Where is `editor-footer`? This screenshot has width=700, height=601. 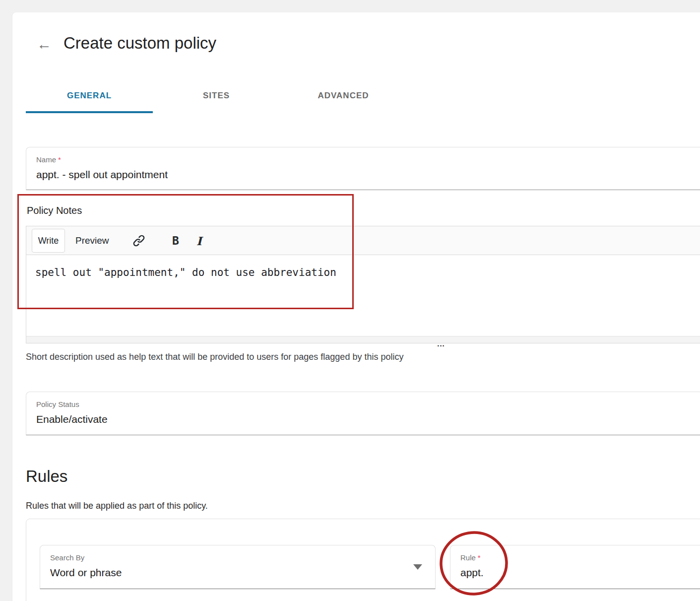
editor-footer is located at coordinates (363, 339).